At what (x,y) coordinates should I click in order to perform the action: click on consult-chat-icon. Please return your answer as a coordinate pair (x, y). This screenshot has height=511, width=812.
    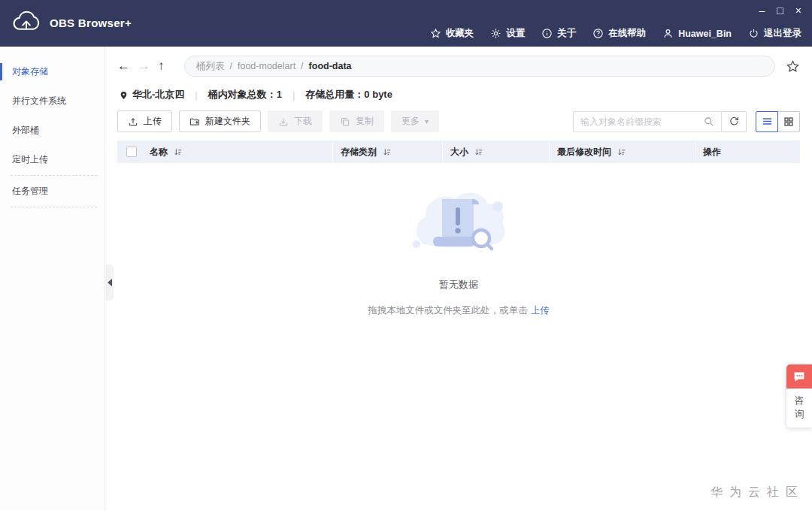
    Looking at the image, I should click on (799, 376).